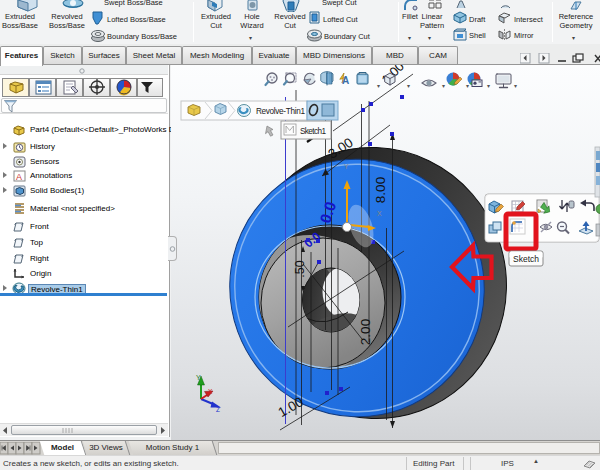  Describe the element at coordinates (313, 132) in the screenshot. I see `svg-text: Sketch1` at that location.